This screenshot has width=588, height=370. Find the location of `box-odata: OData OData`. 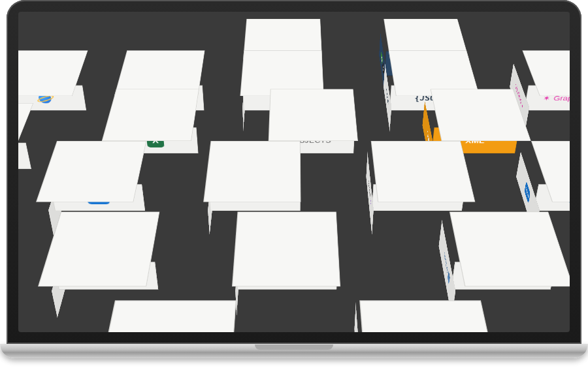

box-odata: OData OData is located at coordinates (29, 157).